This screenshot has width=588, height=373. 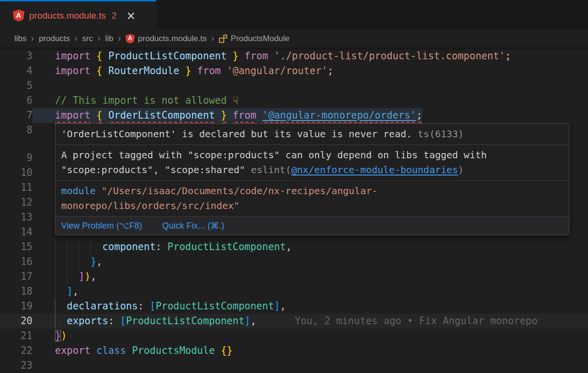 I want to click on hover-text: ts(6133), so click(x=438, y=134).